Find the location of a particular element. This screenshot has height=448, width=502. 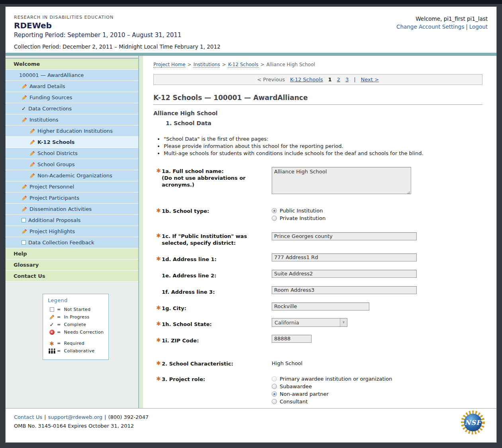

district-input is located at coordinates (344, 236).